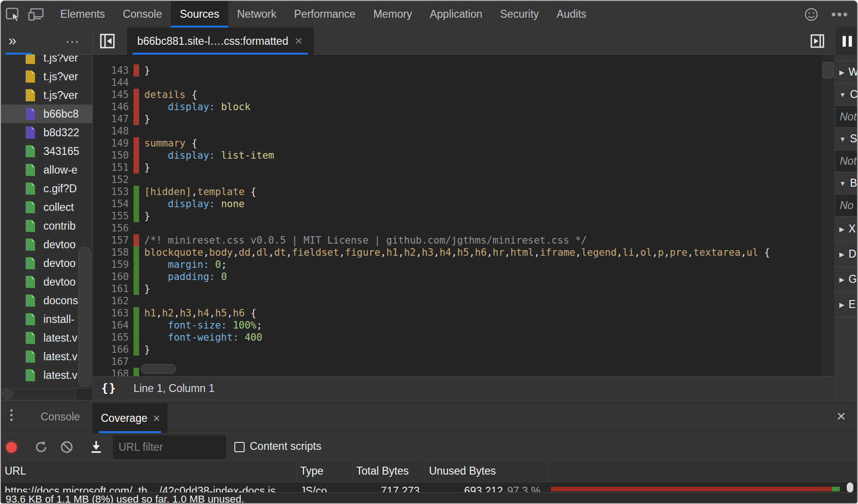  What do you see at coordinates (111, 180) in the screenshot?
I see `line-number: 152` at bounding box center [111, 180].